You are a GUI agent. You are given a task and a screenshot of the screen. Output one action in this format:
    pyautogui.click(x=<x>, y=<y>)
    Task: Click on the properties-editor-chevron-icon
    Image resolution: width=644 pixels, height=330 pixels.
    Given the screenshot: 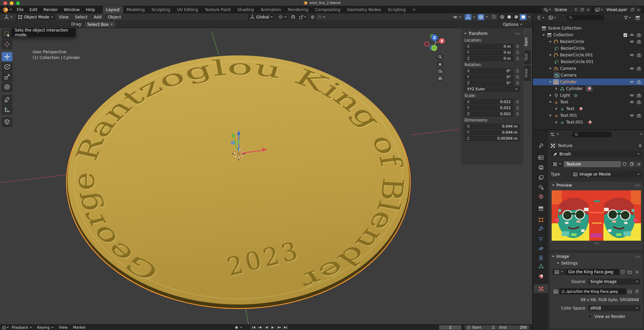 What is the action you would take?
    pyautogui.click(x=558, y=134)
    